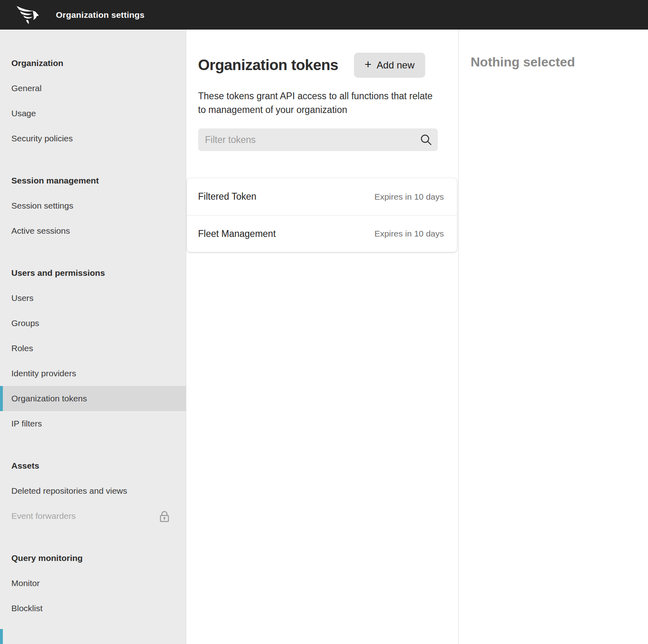 The height and width of the screenshot is (644, 648). Describe the element at coordinates (93, 424) in the screenshot. I see `sidebar-item-ip-filters: IP filters` at that location.